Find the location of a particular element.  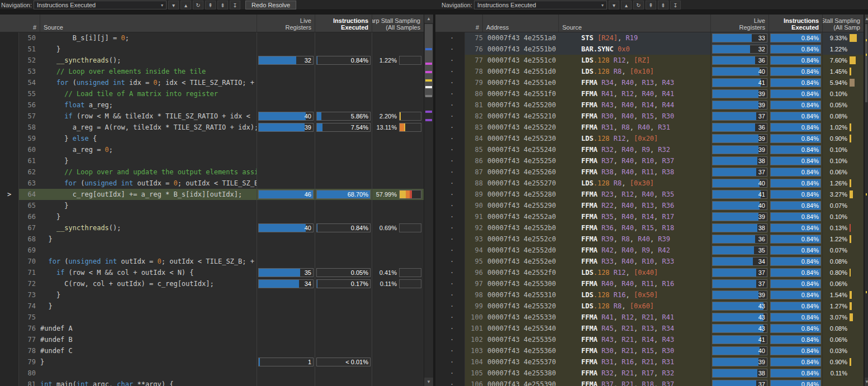

source-line-row: 80 is located at coordinates (212, 373).